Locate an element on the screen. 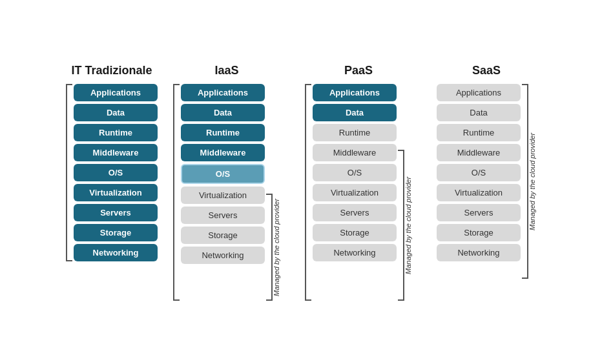 The image size is (602, 364). col-title-it: IT Tradizionale is located at coordinates (111, 71).